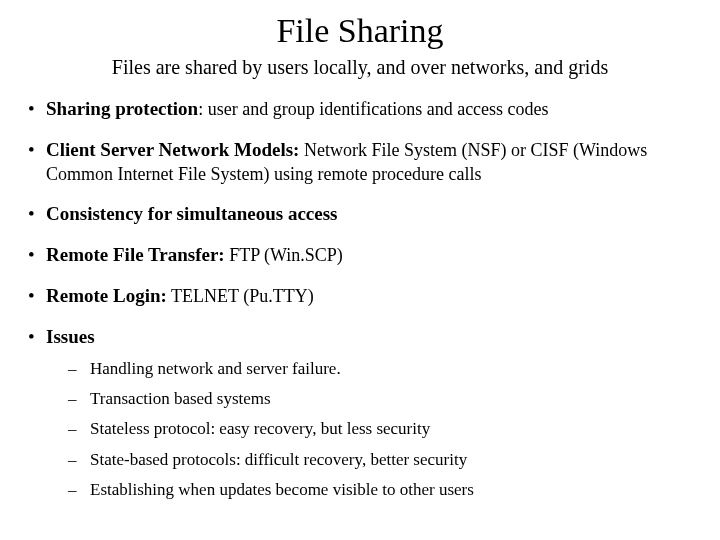 The width and height of the screenshot is (720, 540). I want to click on bullet-rest: : user and group identifications and acc…, so click(373, 109).